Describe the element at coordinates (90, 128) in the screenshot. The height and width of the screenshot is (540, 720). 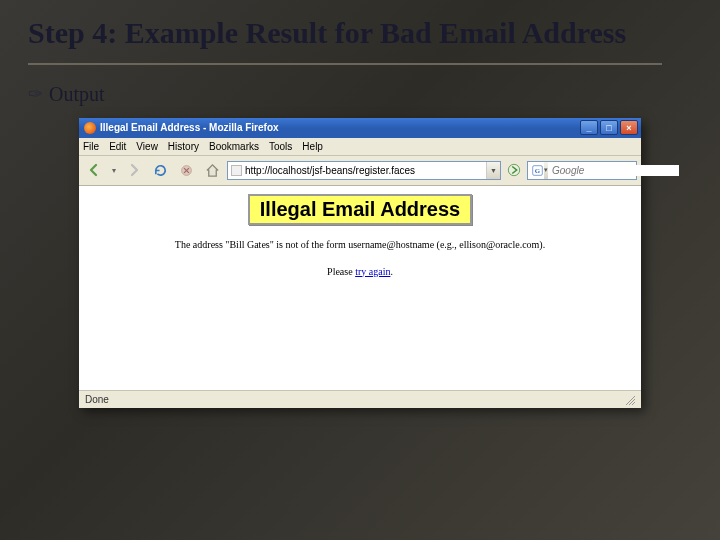
I see `firefox-icon` at that location.